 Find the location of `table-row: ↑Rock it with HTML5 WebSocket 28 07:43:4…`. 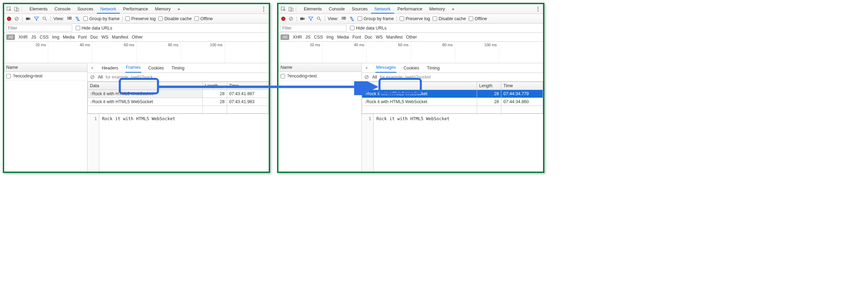

table-row: ↑Rock it with HTML5 WebSocket 28 07:43:4… is located at coordinates (178, 94).